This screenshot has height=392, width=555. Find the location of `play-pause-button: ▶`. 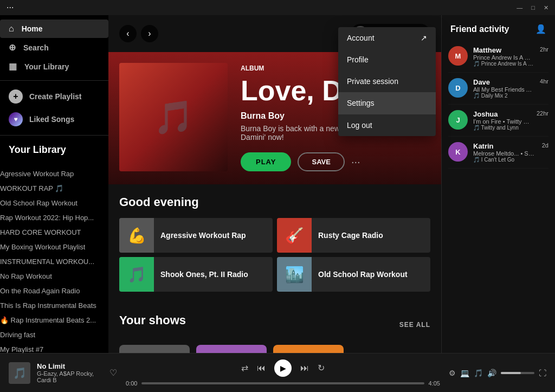

play-pause-button: ▶ is located at coordinates (283, 368).